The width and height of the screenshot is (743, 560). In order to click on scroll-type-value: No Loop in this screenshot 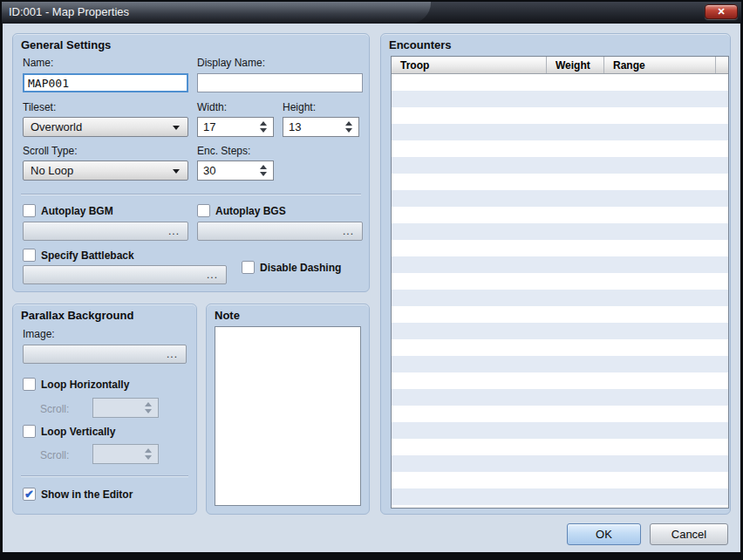, I will do `click(52, 171)`.